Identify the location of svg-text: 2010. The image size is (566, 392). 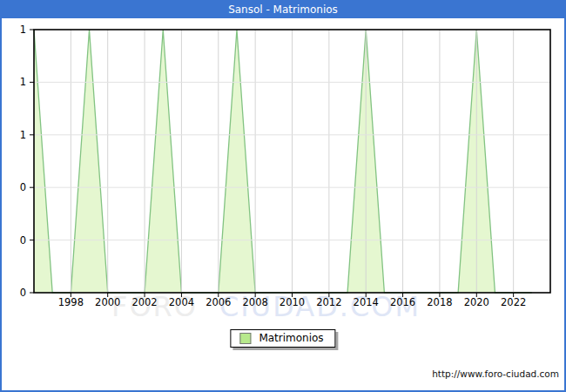
(293, 302).